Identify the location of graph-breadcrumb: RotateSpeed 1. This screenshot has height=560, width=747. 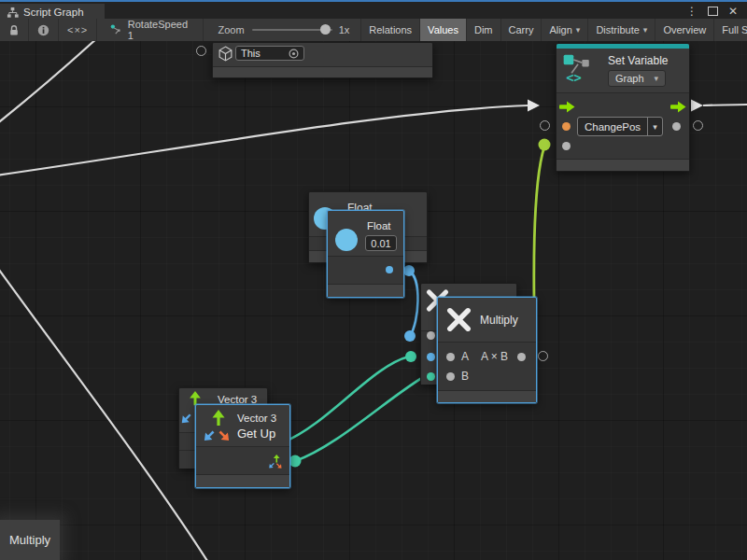
(149, 30).